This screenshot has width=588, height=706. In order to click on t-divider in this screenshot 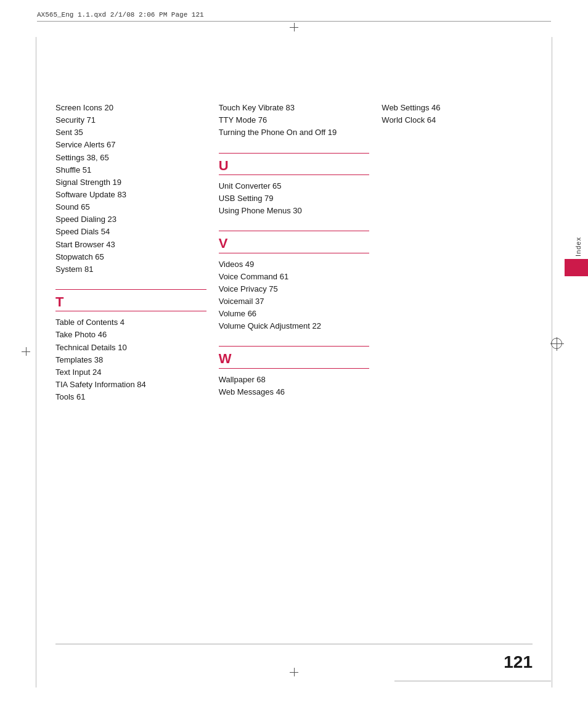, I will do `click(131, 290)`.